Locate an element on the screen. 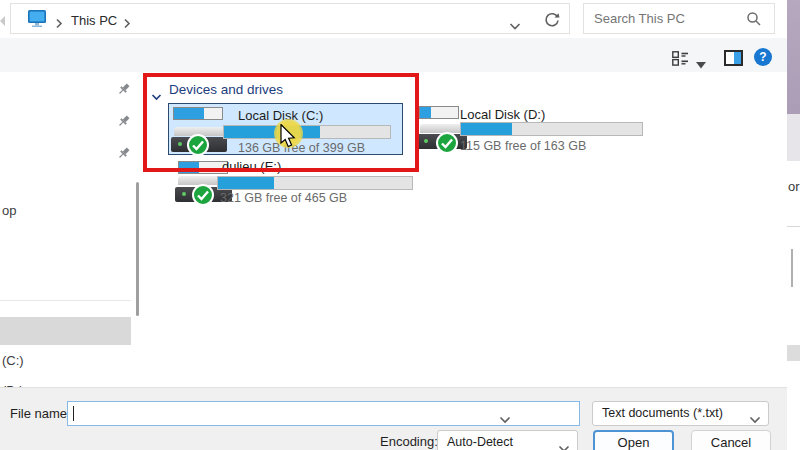 The image size is (800, 450). encoding-value: Auto-Detect is located at coordinates (480, 442).